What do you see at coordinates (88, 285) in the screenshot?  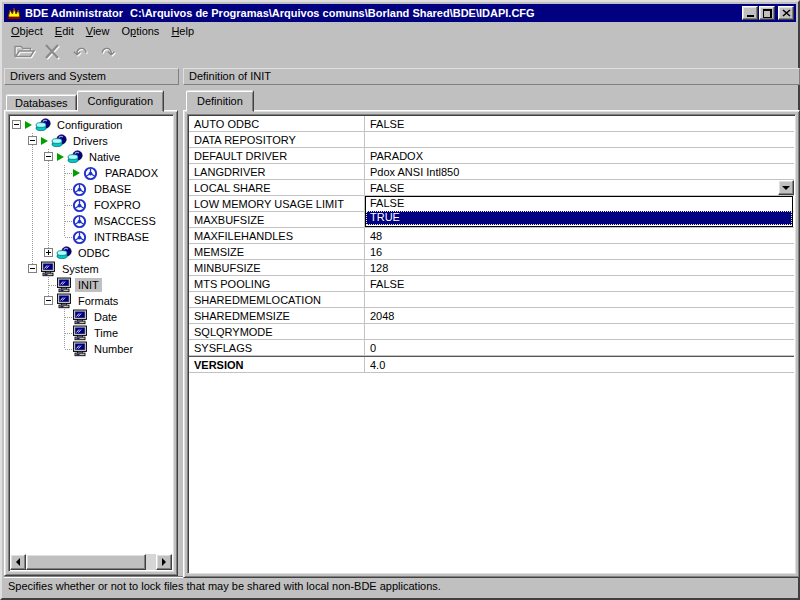 I see `tree-item-label: INIT` at bounding box center [88, 285].